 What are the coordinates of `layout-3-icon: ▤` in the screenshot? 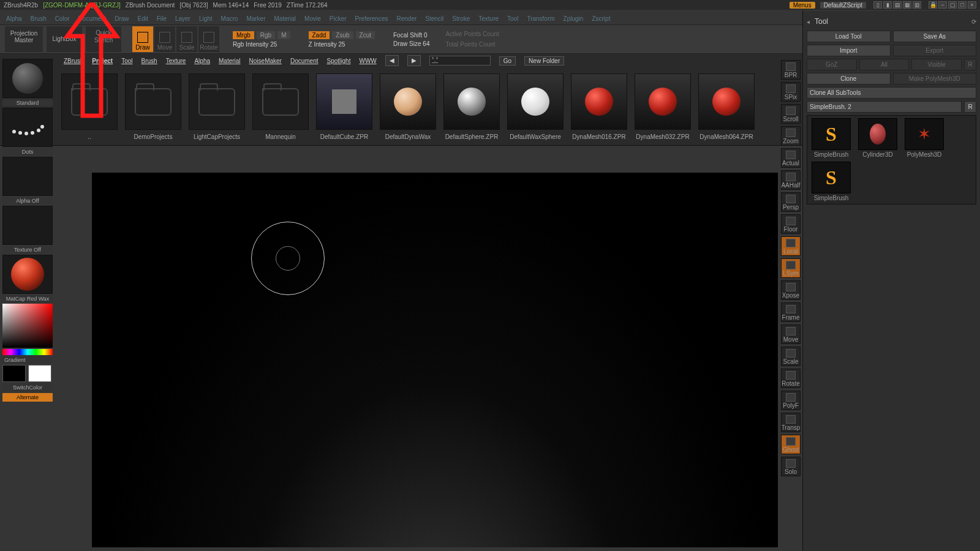 It's located at (897, 5).